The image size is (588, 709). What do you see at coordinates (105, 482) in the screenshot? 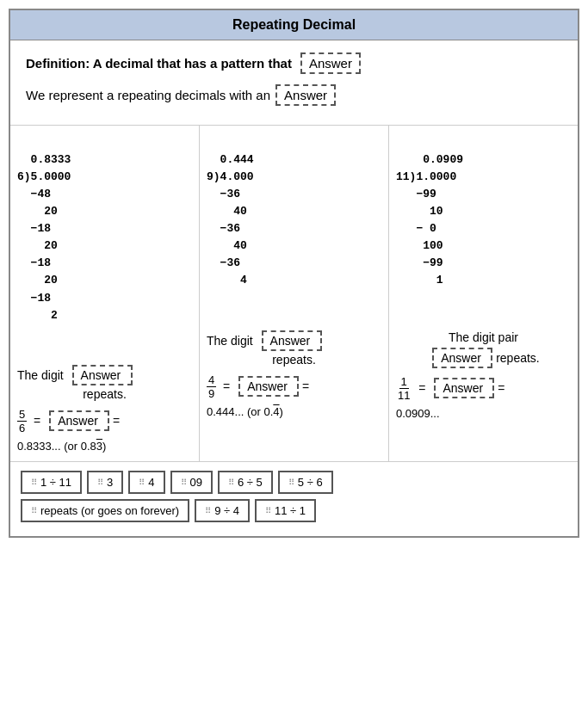
I see `drag-item-3: ⠿ 3` at bounding box center [105, 482].